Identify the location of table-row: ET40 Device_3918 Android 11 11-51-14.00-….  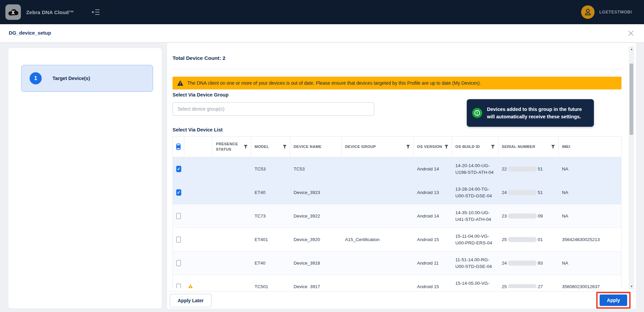
(397, 263).